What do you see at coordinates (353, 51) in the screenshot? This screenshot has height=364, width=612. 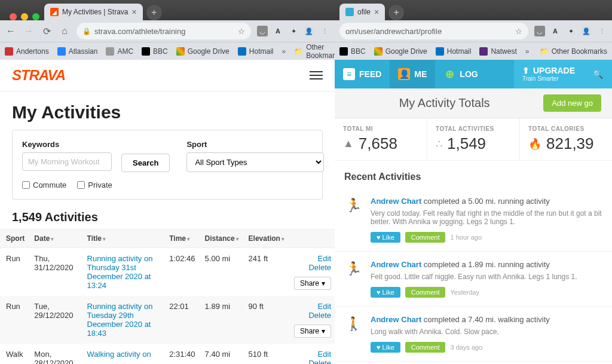 I see `bookmark-bbc-2: BBC` at bounding box center [353, 51].